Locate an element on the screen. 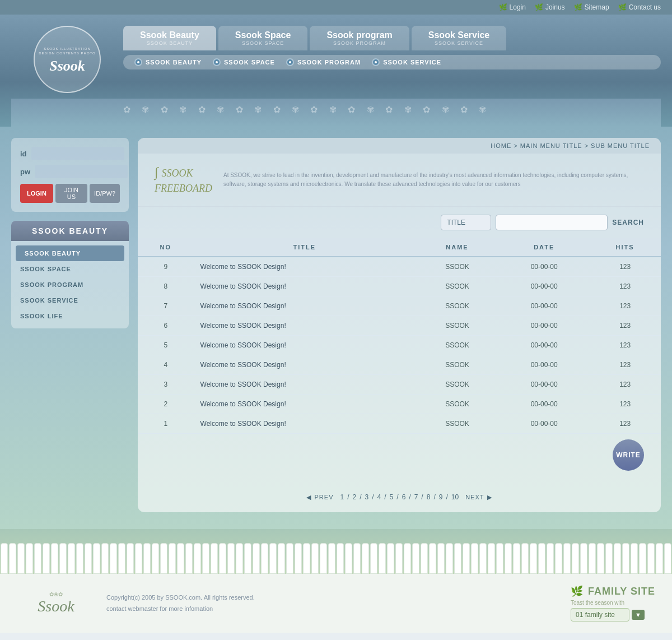 The image size is (672, 640). sidebar-item-service: SSOOK SERVICE is located at coordinates (70, 300).